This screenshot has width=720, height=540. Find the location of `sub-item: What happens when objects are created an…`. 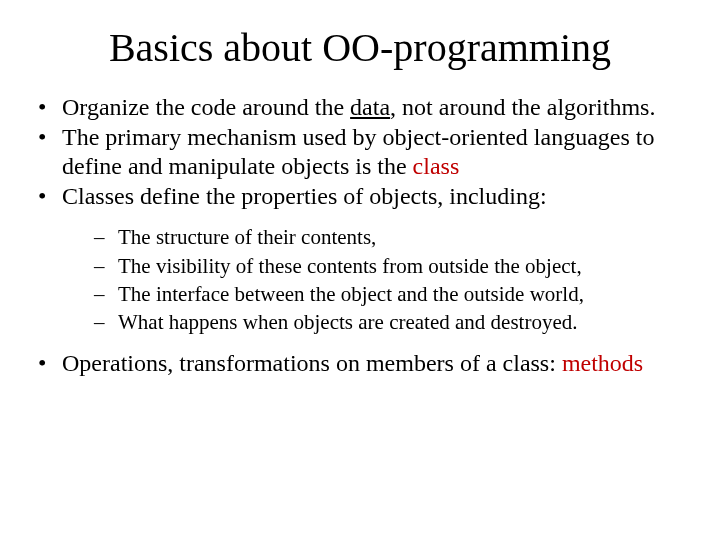

sub-item: What happens when objects are created an… is located at coordinates (389, 322).